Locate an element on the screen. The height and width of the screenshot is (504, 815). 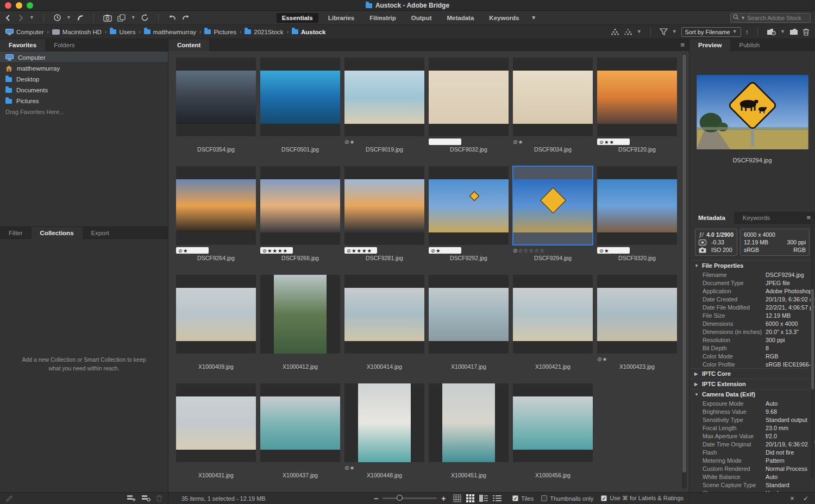
redo-icon is located at coordinates (186, 18).